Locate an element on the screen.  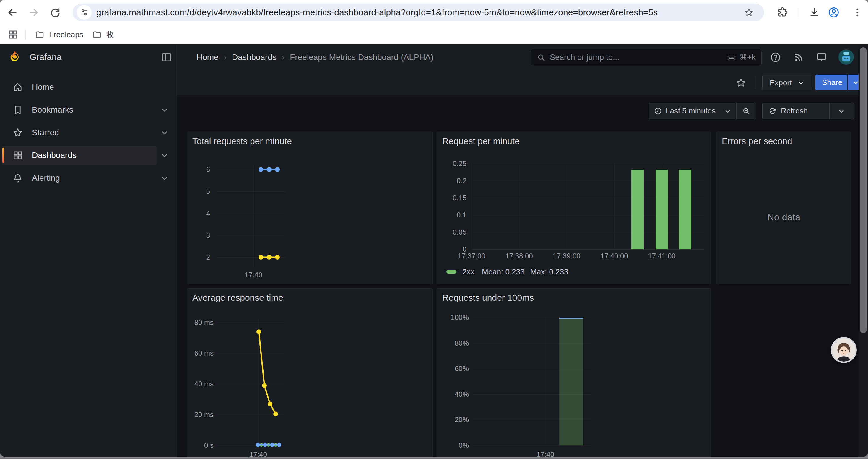
y-tick-label: 4 is located at coordinates (198, 214).